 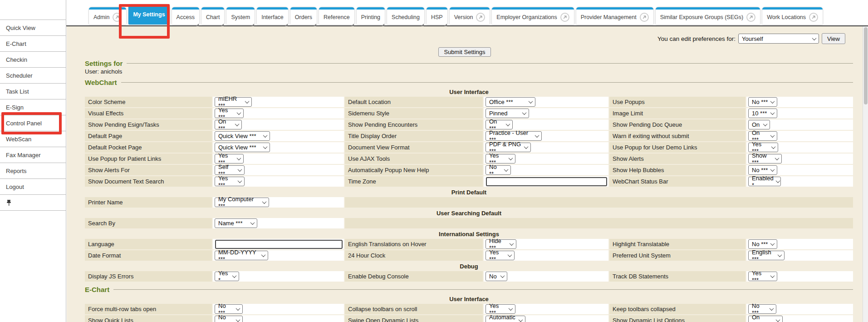 I want to click on field-select: MM-DD-YYYY ***, so click(x=241, y=255).